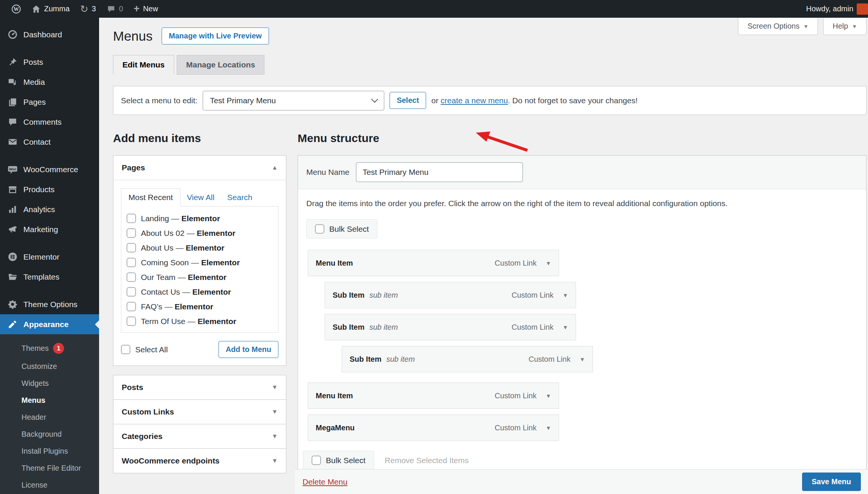 The image size is (868, 494). I want to click on comment-icon, so click(13, 122).